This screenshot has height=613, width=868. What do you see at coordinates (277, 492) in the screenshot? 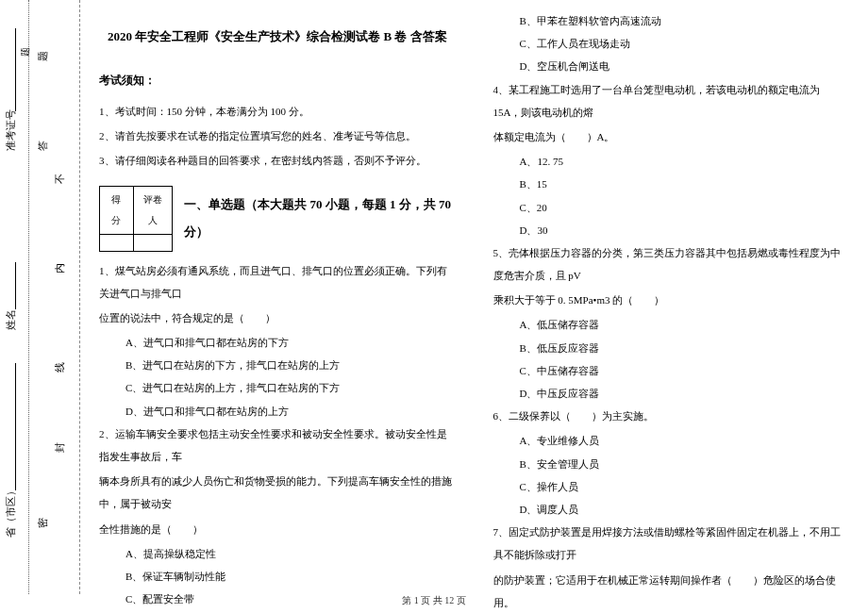
I see `q2-stem-2: 辆本身所具有的减少人员伤亡和货物受损的能力。下列提高车辆安全性的措施中，属于被动…` at bounding box center [277, 492].